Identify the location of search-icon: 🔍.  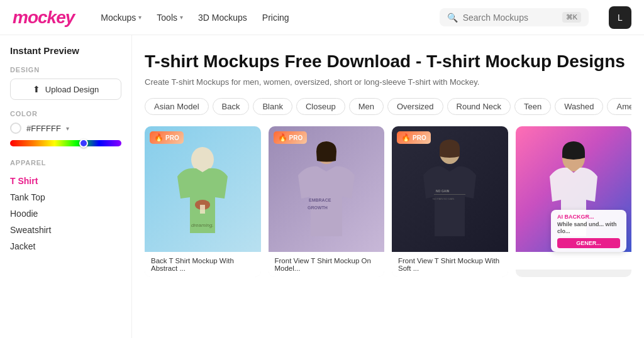
(453, 18).